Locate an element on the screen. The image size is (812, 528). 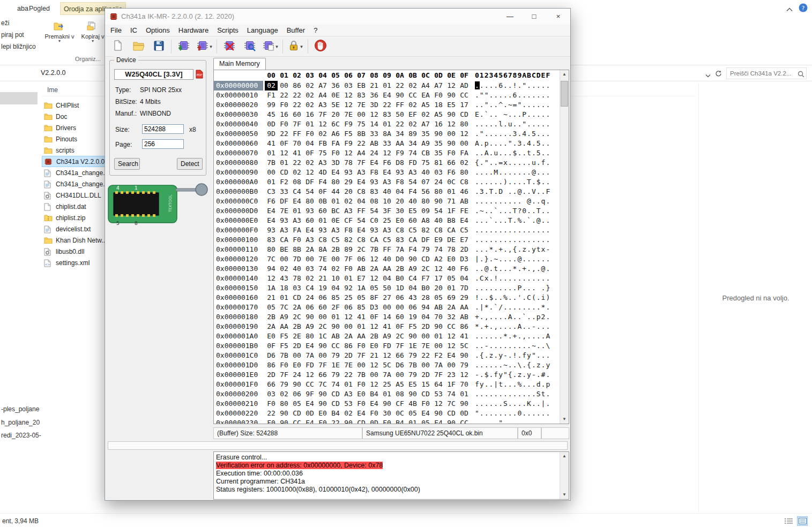
hex-byte: A5 is located at coordinates (438, 115).